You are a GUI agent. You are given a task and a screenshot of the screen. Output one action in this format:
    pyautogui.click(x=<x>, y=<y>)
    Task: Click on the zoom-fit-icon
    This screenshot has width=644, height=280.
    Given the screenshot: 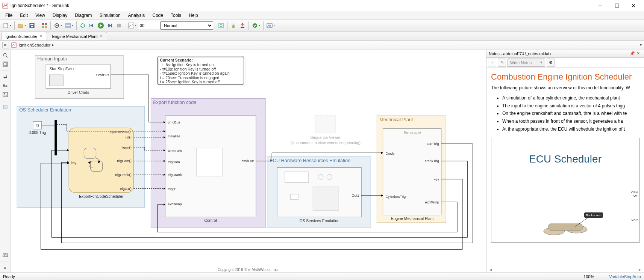 What is the action you would take?
    pyautogui.click(x=5, y=55)
    